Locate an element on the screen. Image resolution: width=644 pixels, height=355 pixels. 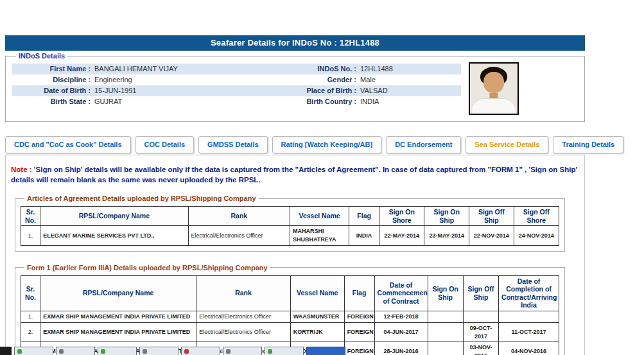
column-header: Flag is located at coordinates (365, 216).